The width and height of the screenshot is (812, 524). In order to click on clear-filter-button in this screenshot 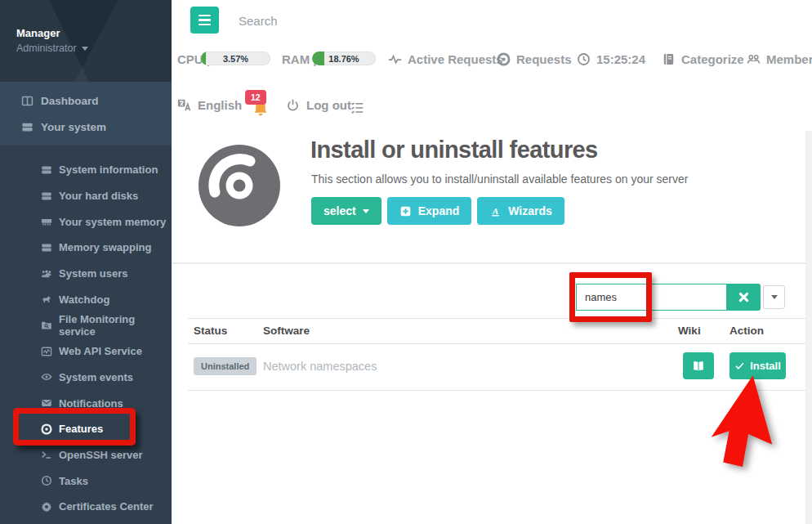, I will do `click(743, 298)`.